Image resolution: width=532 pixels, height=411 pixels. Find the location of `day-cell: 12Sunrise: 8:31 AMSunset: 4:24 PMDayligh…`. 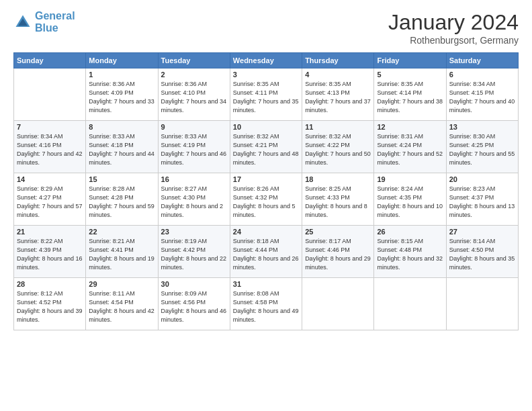

day-cell: 12Sunrise: 8:31 AMSunset: 4:24 PMDayligh… is located at coordinates (410, 147).